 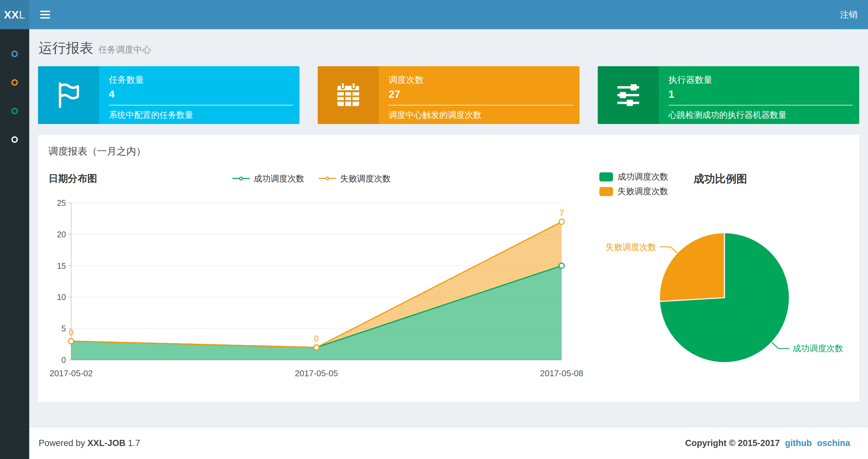 What do you see at coordinates (268, 179) in the screenshot?
I see `legend-item-success: 成功调度次数` at bounding box center [268, 179].